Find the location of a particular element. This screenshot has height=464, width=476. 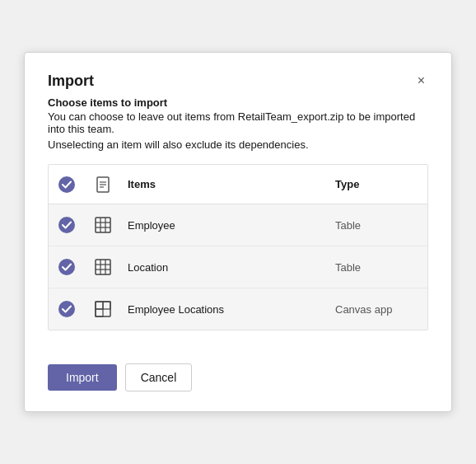

subtitle-text: Choose items to import is located at coordinates (107, 102).